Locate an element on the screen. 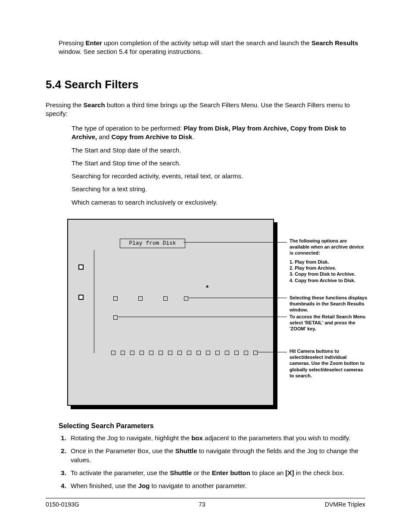 This screenshot has width=411, height=532. bullet-item: The Start and Stop time of the search. is located at coordinates (218, 163).